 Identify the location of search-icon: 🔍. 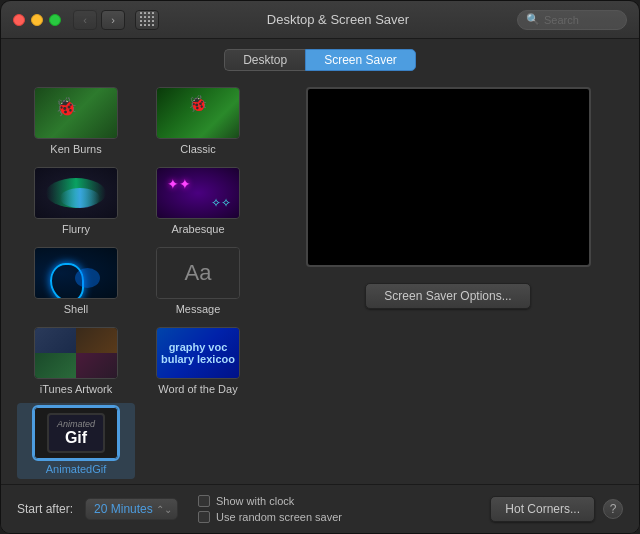
(533, 20).